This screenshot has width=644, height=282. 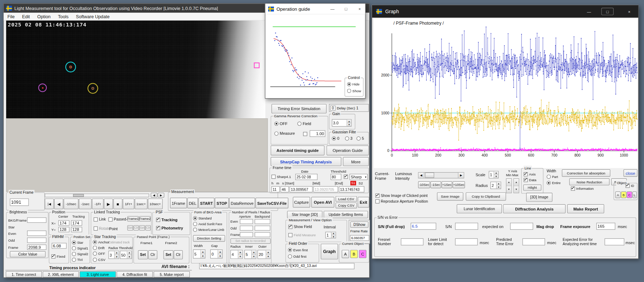 I want to click on id-checkbox: ID, so click(x=630, y=186).